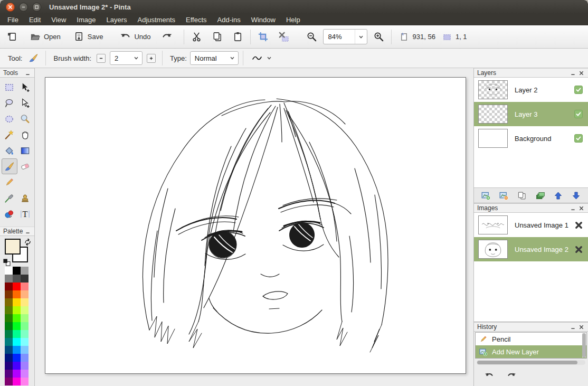 This screenshot has height=386, width=588. What do you see at coordinates (25, 150) in the screenshot?
I see `tool-gradient` at bounding box center [25, 150].